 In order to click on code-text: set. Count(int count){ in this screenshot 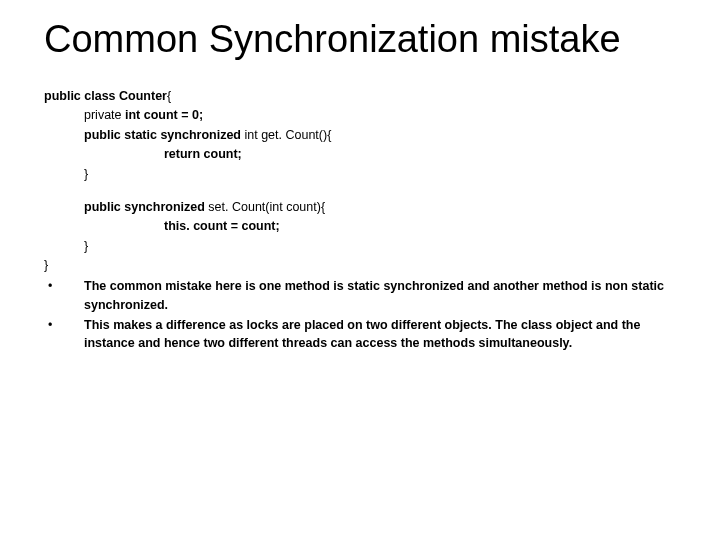, I will do `click(266, 207)`.